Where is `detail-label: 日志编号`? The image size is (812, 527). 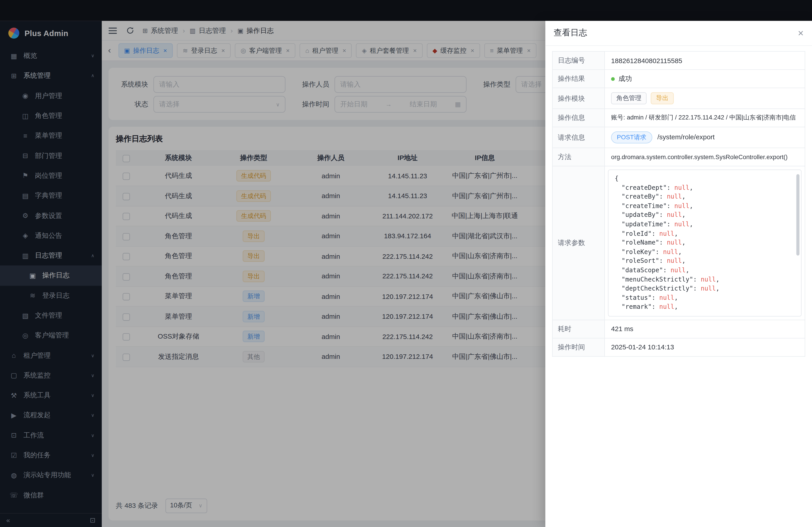
detail-label: 日志编号 is located at coordinates (579, 61).